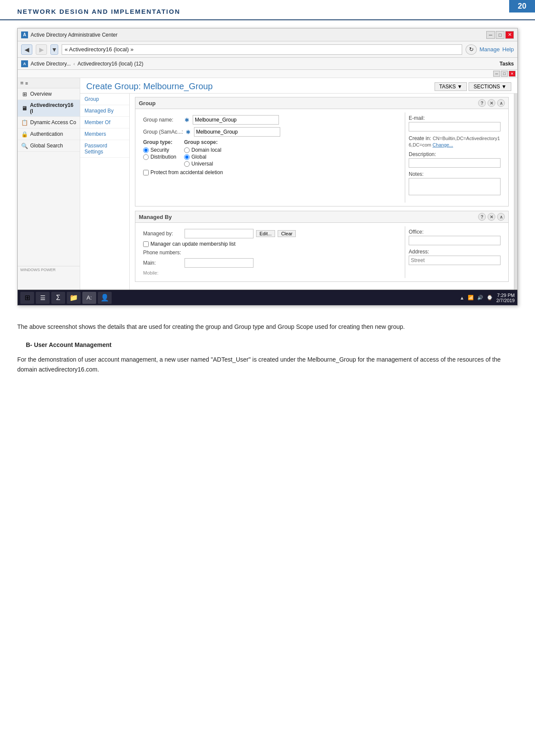 The height and width of the screenshot is (756, 535). I want to click on office-label: Office:, so click(454, 232).